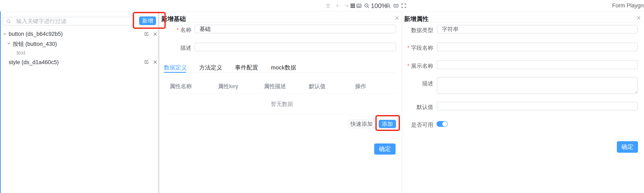 This screenshot has width=644, height=193. Describe the element at coordinates (174, 19) in the screenshot. I see `dialog-title: 新增基础` at that location.